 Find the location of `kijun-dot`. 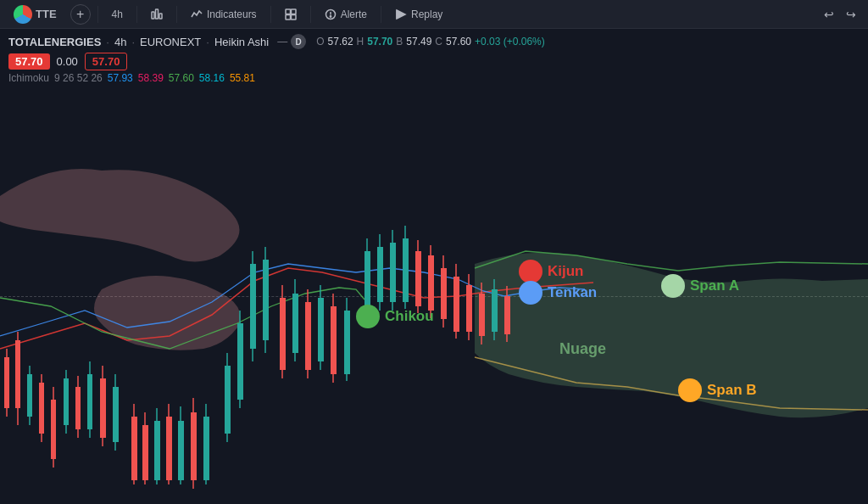

kijun-dot is located at coordinates (531, 272).